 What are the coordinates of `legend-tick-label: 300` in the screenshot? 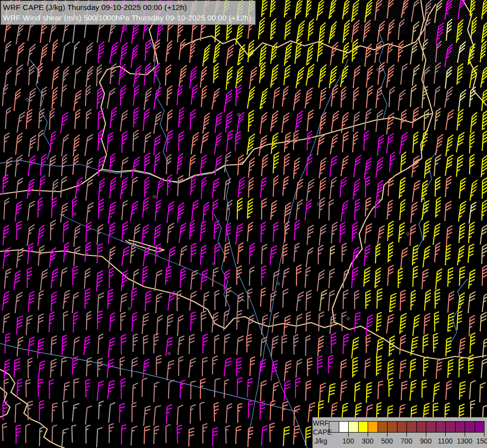 It's located at (368, 441).